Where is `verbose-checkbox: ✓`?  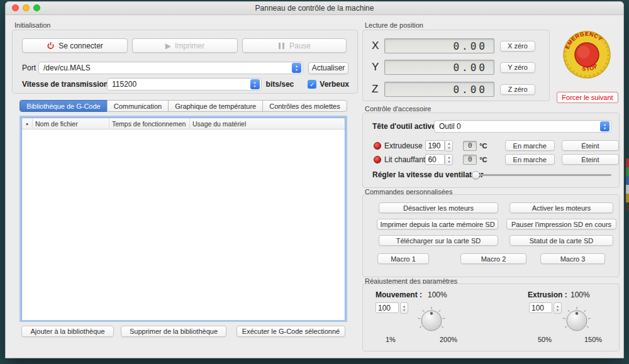 verbose-checkbox: ✓ is located at coordinates (312, 84).